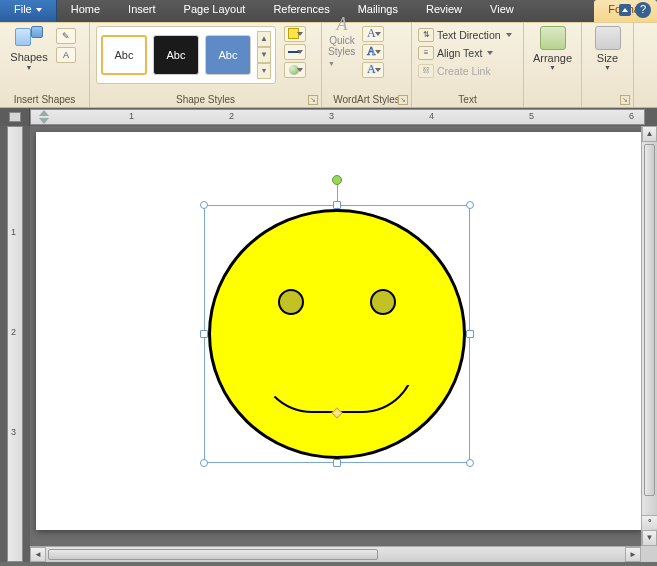 This screenshot has height=566, width=657. Describe the element at coordinates (28, 57) in the screenshot. I see `shapes-button-label: Shapes` at that location.